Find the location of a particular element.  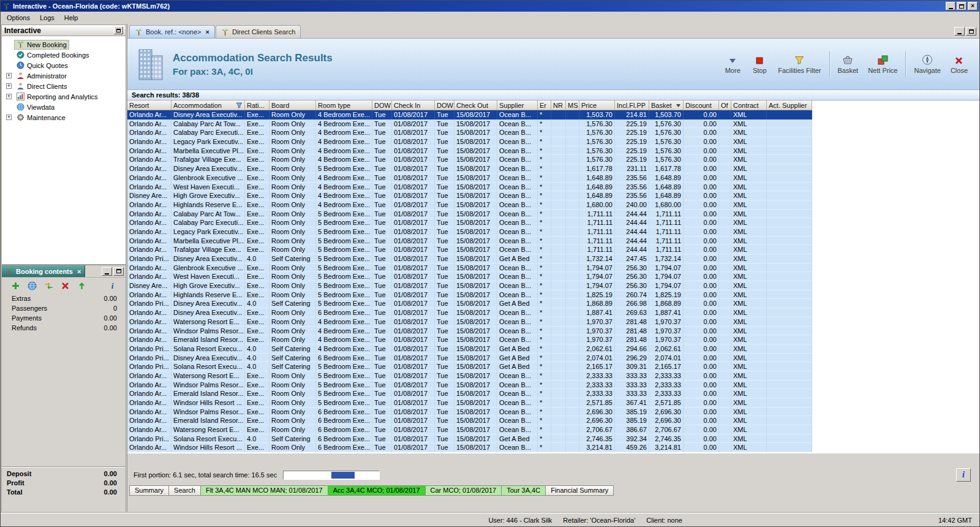

stop-button: Stop is located at coordinates (760, 64).